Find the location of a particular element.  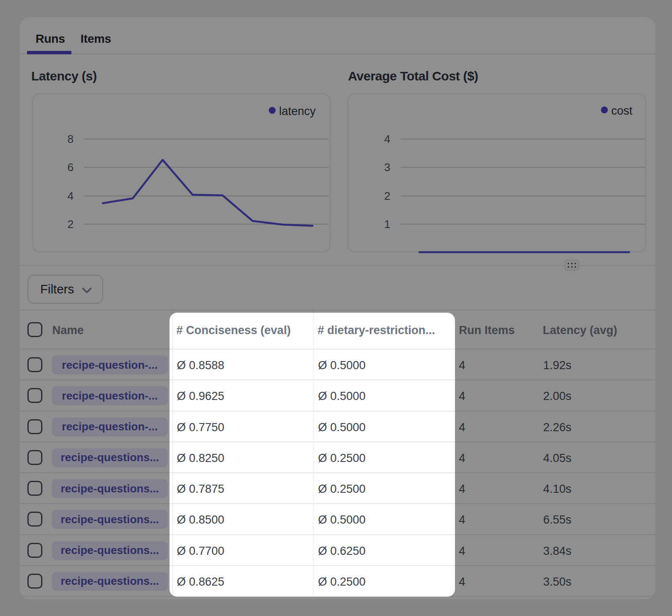

select-all-checkbox is located at coordinates (35, 329).